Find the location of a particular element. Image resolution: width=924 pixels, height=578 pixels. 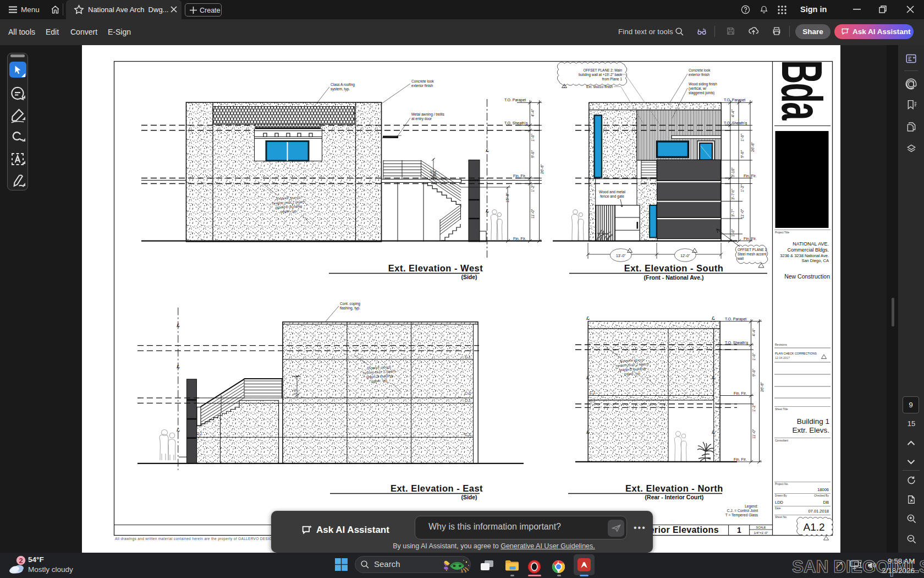

svg-text: 12.04.2017 is located at coordinates (782, 358).